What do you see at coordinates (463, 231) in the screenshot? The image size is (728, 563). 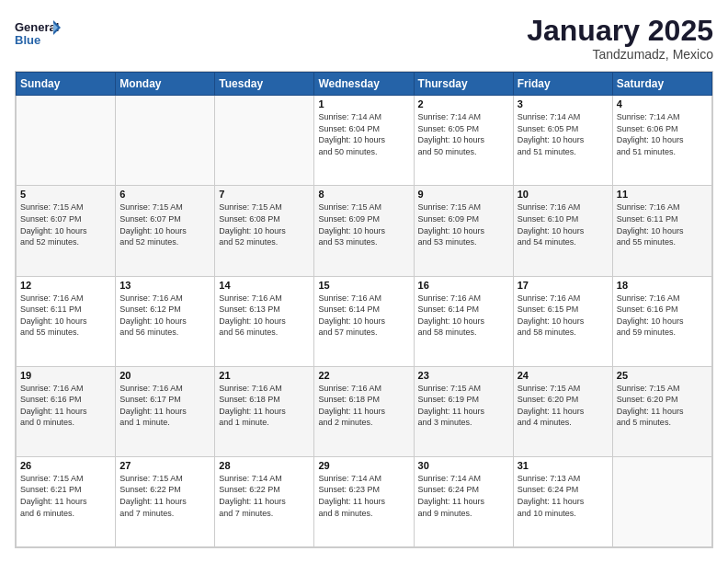 I see `table-row: 9Sunrise: 7:15 AM Sunset: 6:09 PM Daylig…` at bounding box center [463, 231].